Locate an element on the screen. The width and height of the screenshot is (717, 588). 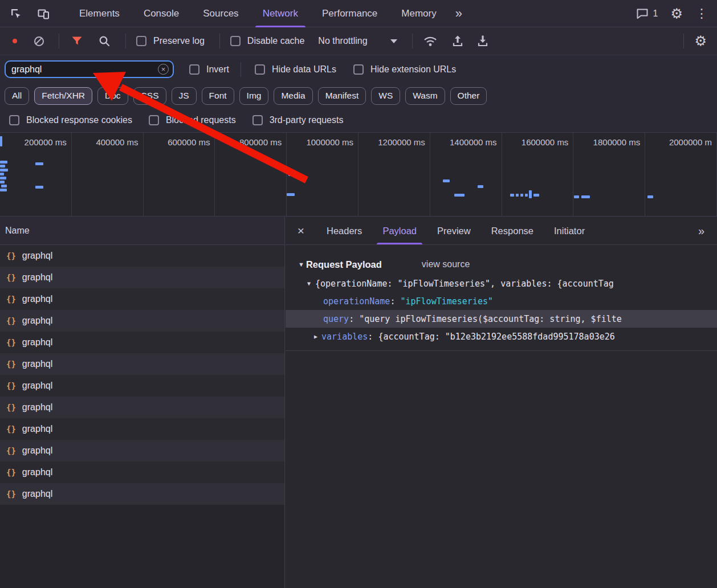
type-filter-chip: JS is located at coordinates (184, 96).